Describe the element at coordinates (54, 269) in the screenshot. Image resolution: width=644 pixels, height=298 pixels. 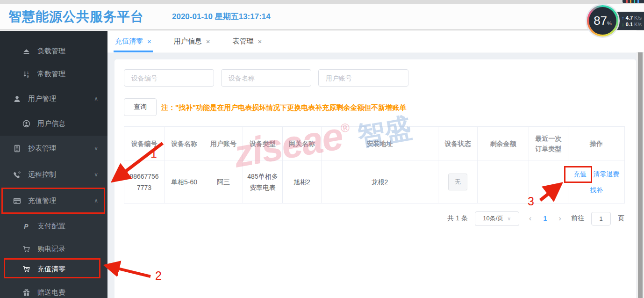
I see `sidebar-item-recharge-reset: 充值清零` at that location.